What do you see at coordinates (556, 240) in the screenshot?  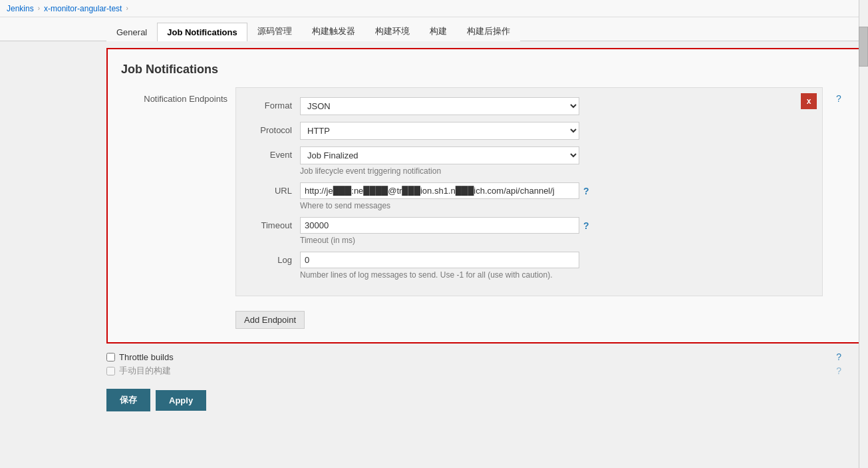 I see `timeout-hint: Timeout (in ms)` at bounding box center [556, 240].